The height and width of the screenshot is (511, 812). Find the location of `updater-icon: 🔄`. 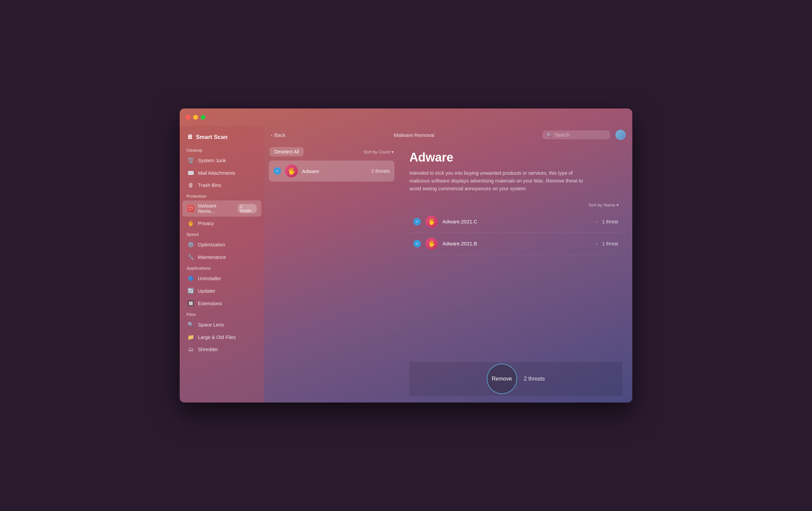

updater-icon: 🔄 is located at coordinates (191, 291).